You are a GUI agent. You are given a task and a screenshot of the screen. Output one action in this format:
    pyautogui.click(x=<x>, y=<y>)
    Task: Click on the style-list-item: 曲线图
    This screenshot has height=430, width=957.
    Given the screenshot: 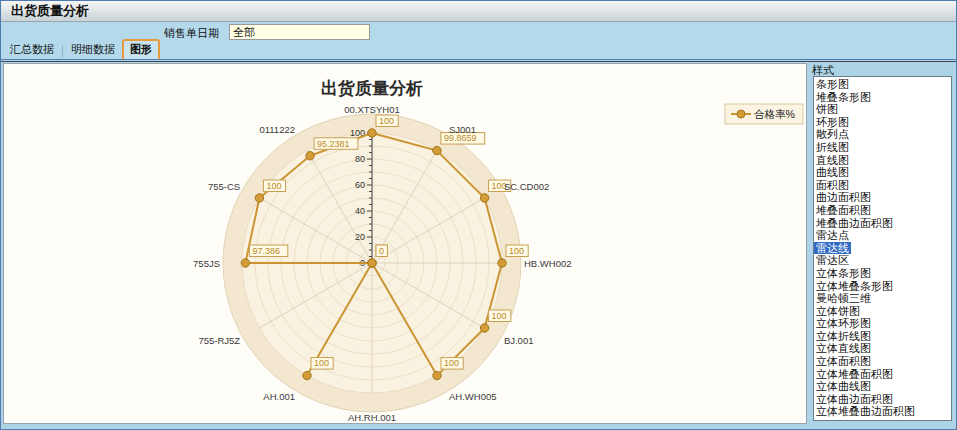 What is the action you would take?
    pyautogui.click(x=882, y=172)
    